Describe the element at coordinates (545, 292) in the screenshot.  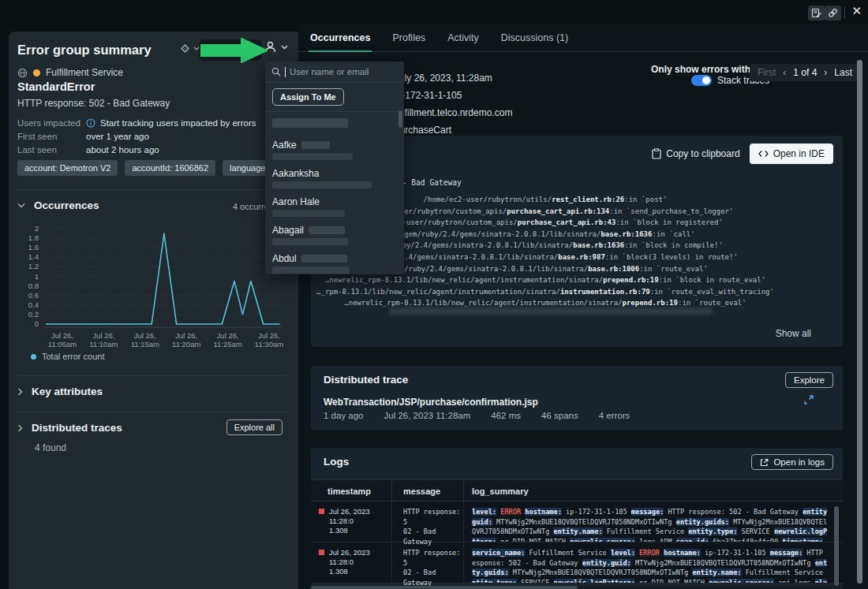
I see `stack-frame: …_rpm-8.13.1/lib/new_relic/agent/instrum…` at that location.